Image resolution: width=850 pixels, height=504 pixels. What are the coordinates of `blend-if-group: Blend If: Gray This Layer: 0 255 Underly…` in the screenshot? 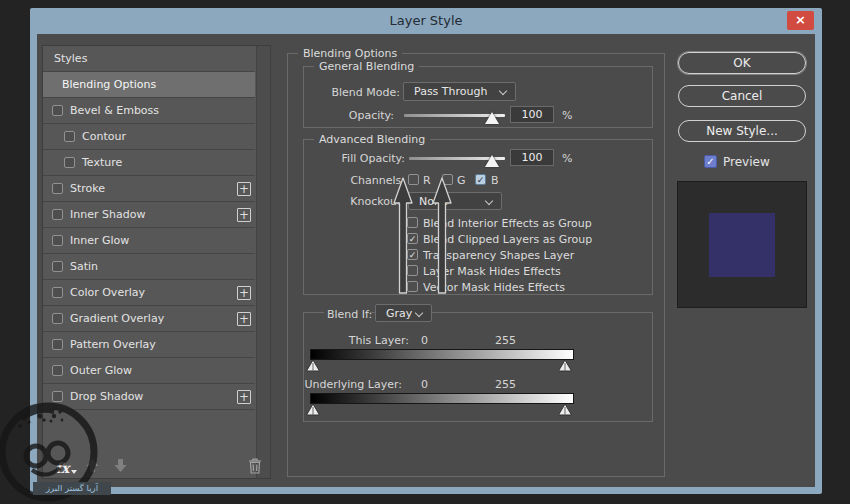 It's located at (478, 367).